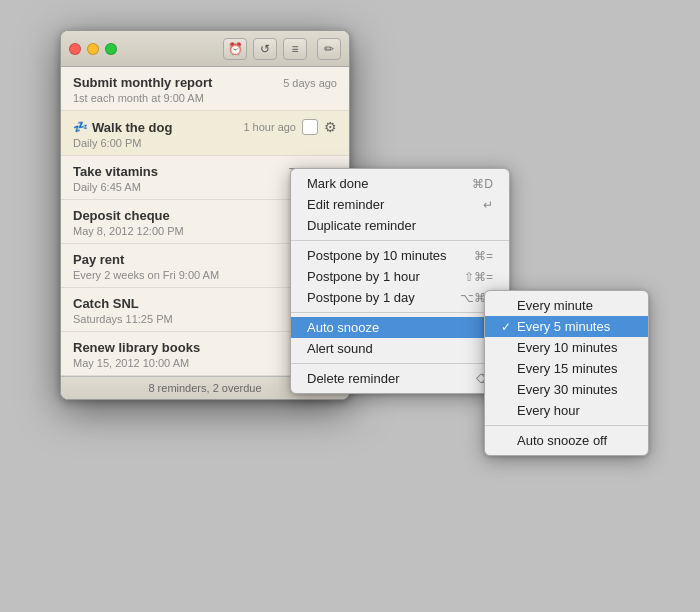 Image resolution: width=700 pixels, height=612 pixels. Describe the element at coordinates (236, 49) in the screenshot. I see `clock-icon: ⏰` at that location.